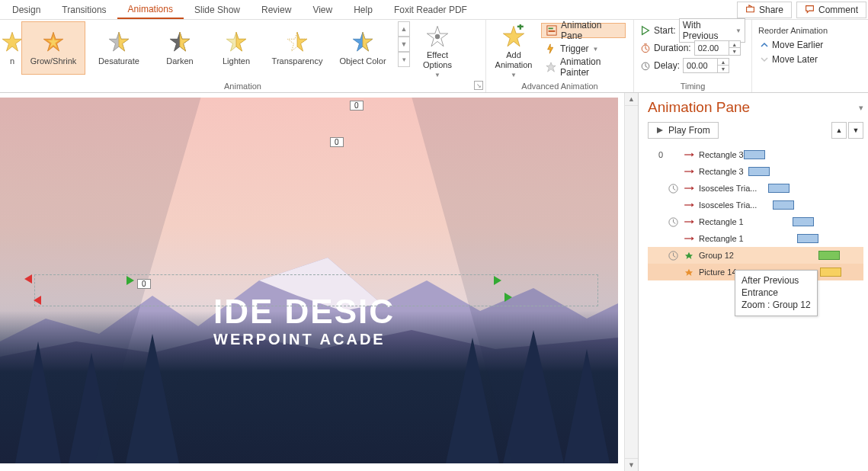 This screenshot has width=868, height=471. I want to click on gallery-scroll-up-icon: ▲, so click(404, 29).